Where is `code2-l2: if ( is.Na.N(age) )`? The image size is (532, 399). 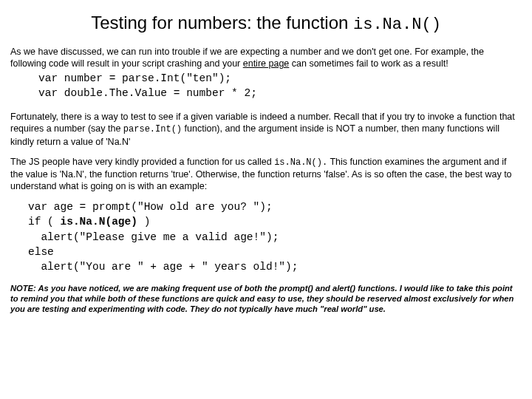 code2-l2: if ( is.Na.N(age) ) is located at coordinates (275, 222).